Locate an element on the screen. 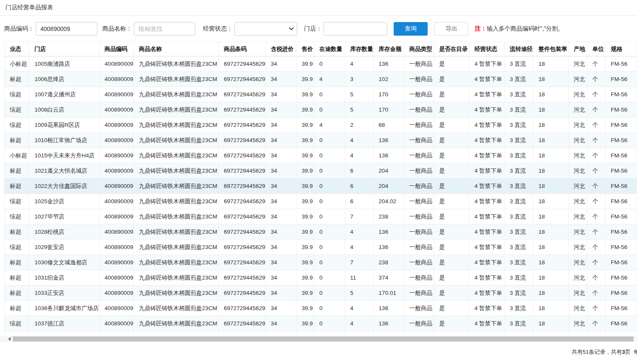 The height and width of the screenshot is (364, 637). table-row: 标超1036务川麒龙城市广场店400890009九鼎铸匠铸铁木柄圆煎盘23CM6… is located at coordinates (321, 308).